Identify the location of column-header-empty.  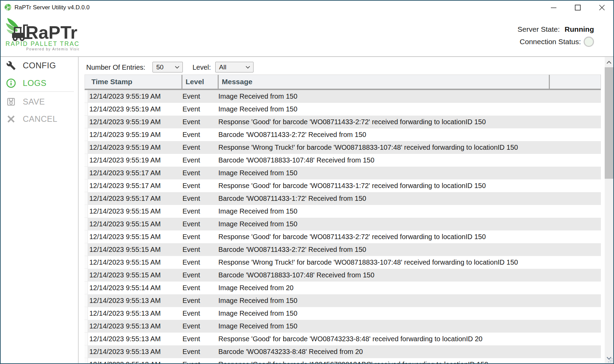
(575, 82).